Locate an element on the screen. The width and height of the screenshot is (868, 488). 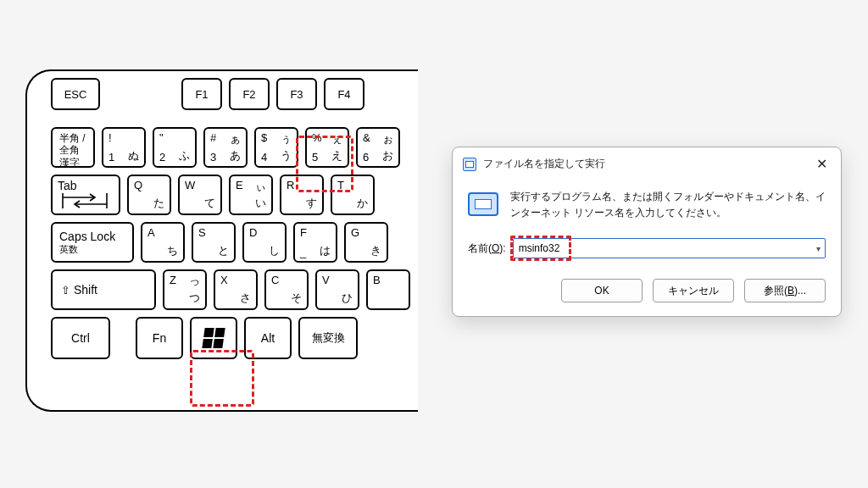
key-capslock: Caps Lock英数 is located at coordinates (92, 242).